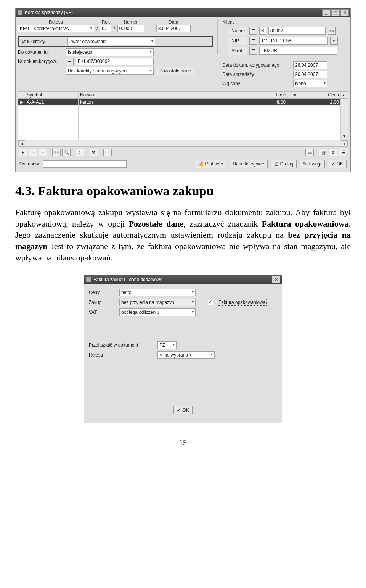  I want to click on tytul-select: Zwrot opakowania, so click(111, 42).